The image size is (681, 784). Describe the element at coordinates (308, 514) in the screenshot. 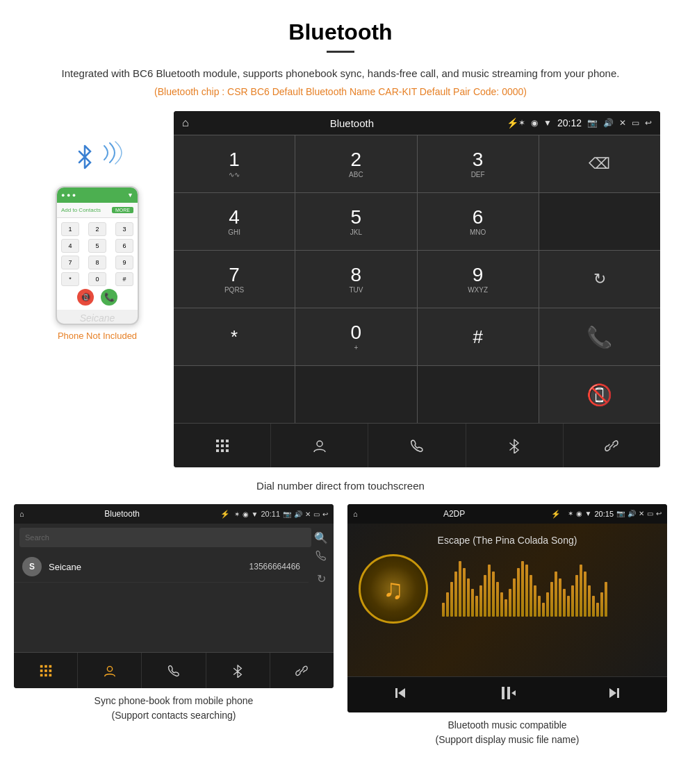

I see `pb-x-icon: ✕` at that location.